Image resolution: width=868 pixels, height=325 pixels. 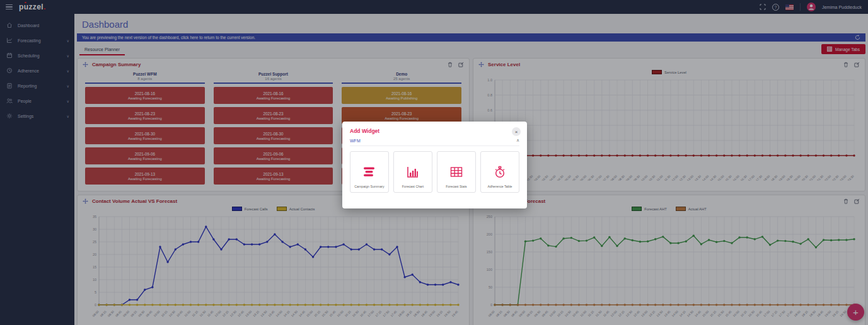 I want to click on modal-title: Add Widget, so click(x=435, y=128).